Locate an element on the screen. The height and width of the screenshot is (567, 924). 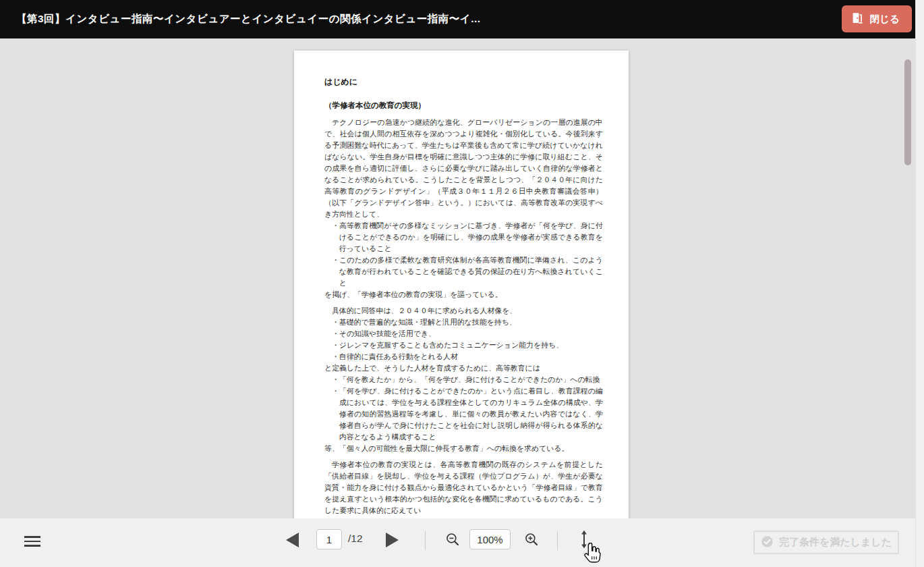
doc-bullet: ・「何を教えたか」から、「何を学び、身に付けることができたのか」への転換 is located at coordinates (464, 379).